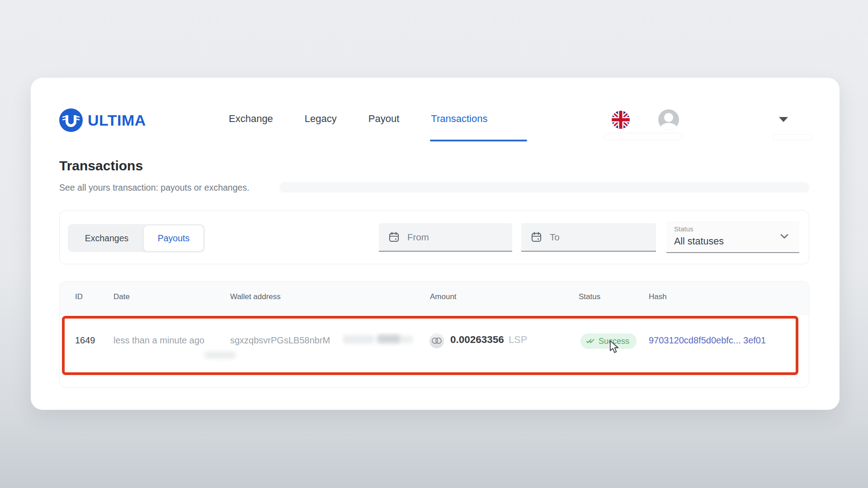  What do you see at coordinates (101, 166) in the screenshot?
I see `page-title: Transactions` at bounding box center [101, 166].